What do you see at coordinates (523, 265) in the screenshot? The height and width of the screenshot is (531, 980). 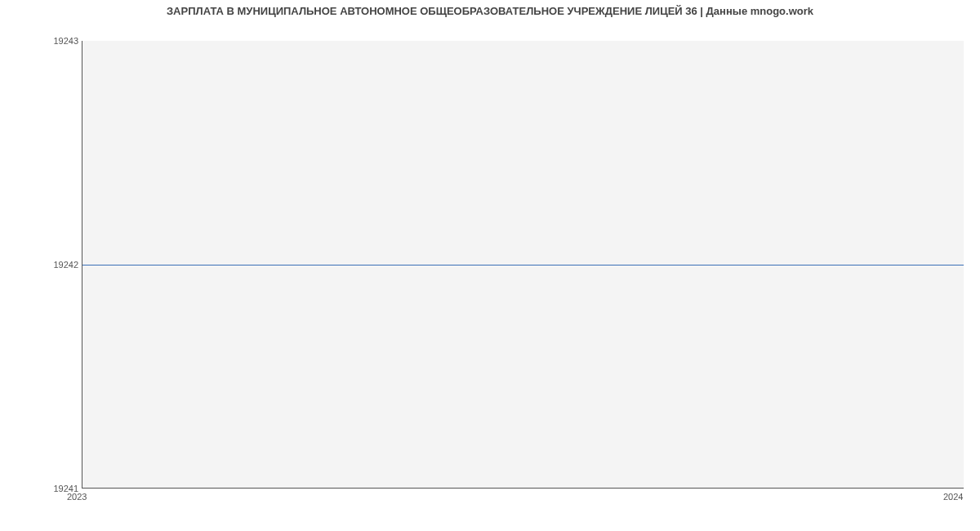 I see `chart-line-series` at bounding box center [523, 265].